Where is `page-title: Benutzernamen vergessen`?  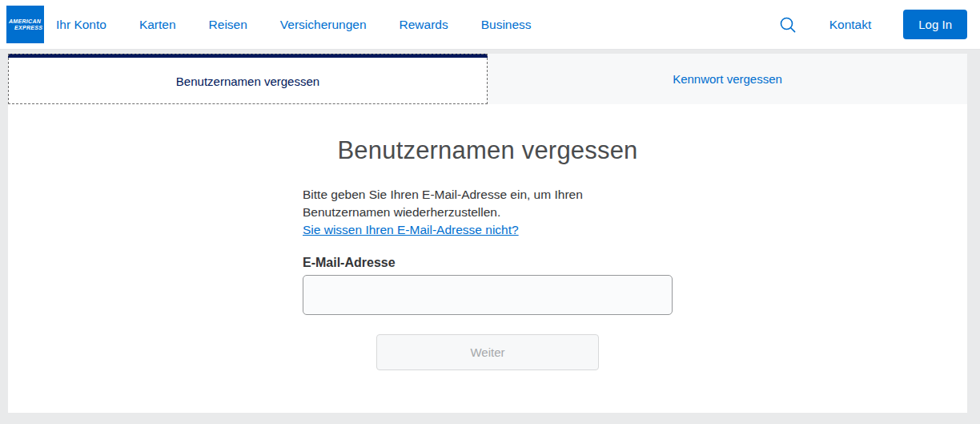
page-title: Benutzernamen vergessen is located at coordinates (488, 151).